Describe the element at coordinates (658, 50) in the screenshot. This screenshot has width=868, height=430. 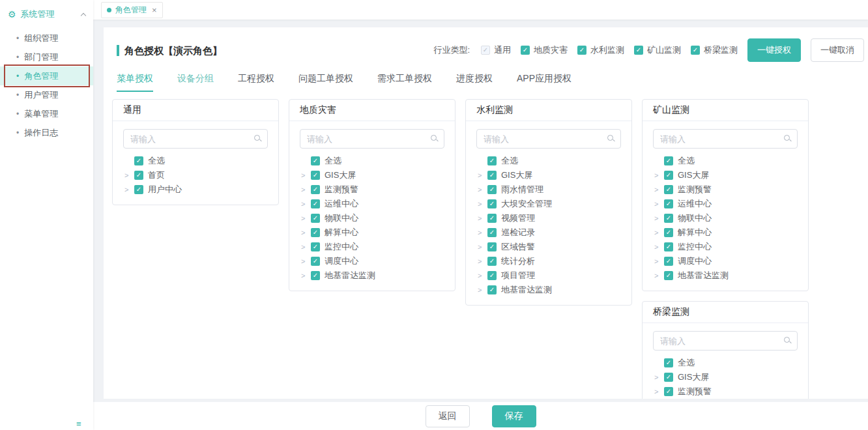
I see `industry-checkbox-option: ✓矿山监测` at that location.